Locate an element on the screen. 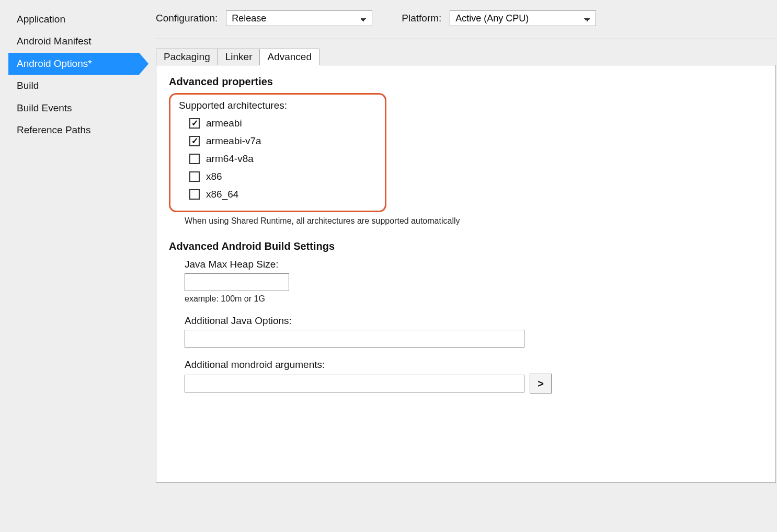 The image size is (777, 532). sidebar-item-build: Build is located at coordinates (74, 86).